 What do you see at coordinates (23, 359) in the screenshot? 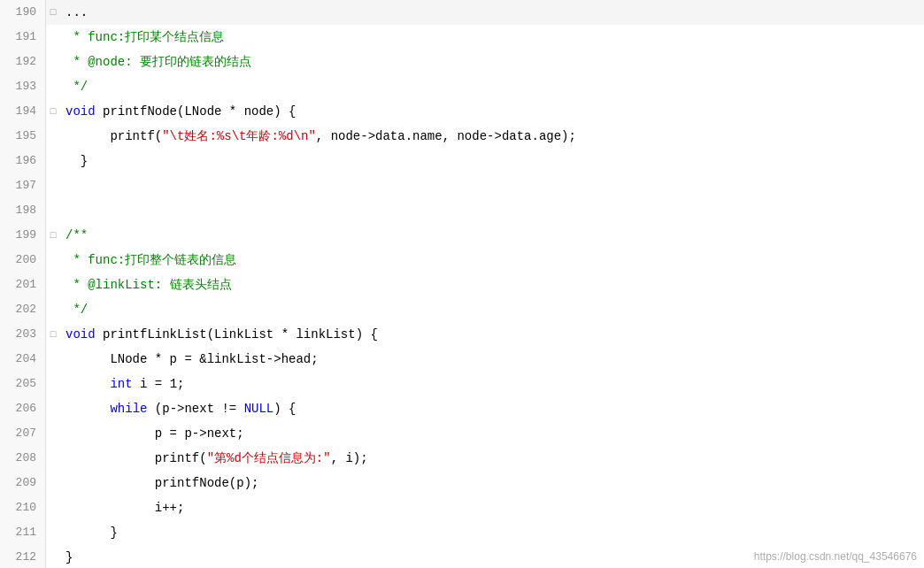
I see `line-number: 204` at bounding box center [23, 359].